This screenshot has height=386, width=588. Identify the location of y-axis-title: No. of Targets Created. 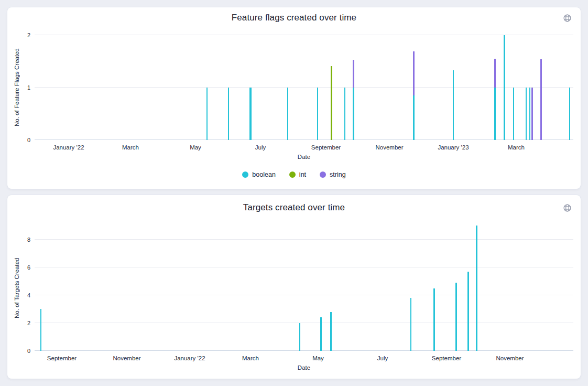
(17, 288).